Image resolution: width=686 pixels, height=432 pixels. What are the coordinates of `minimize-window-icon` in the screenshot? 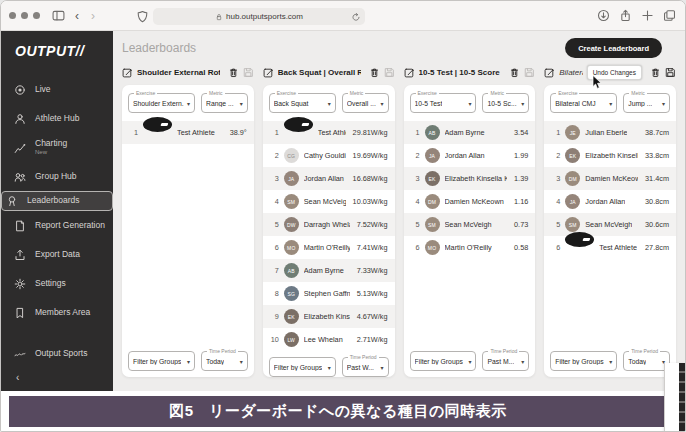 It's located at (24, 16).